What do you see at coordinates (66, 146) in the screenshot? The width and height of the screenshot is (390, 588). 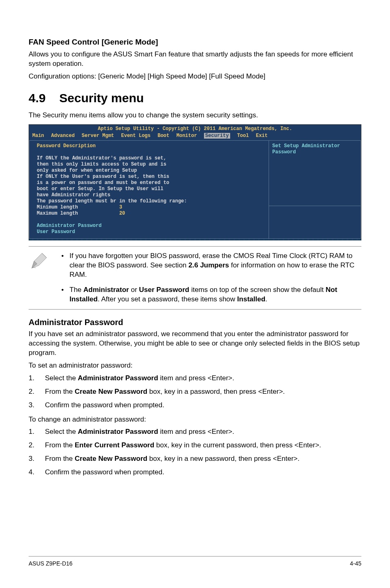 I see `bios-pwdesc-label: Password Description` at bounding box center [66, 146].